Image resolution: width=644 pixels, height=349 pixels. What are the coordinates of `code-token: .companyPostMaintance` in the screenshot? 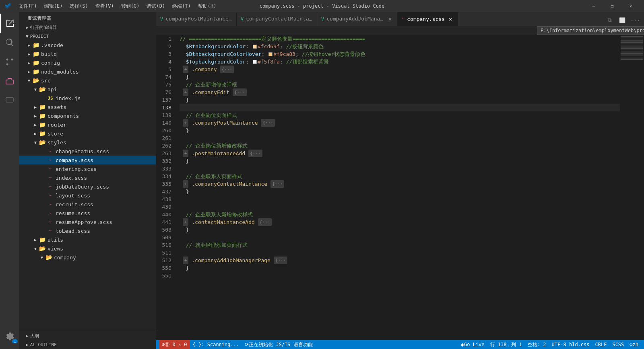 It's located at (225, 123).